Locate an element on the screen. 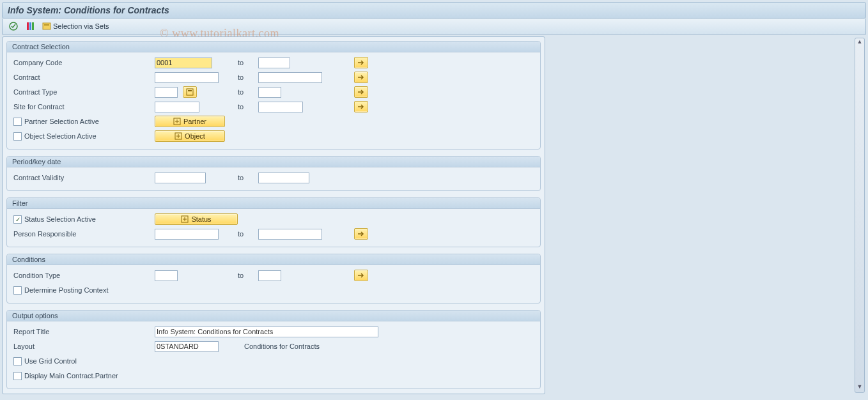  selection-sets-icon is located at coordinates (47, 26).